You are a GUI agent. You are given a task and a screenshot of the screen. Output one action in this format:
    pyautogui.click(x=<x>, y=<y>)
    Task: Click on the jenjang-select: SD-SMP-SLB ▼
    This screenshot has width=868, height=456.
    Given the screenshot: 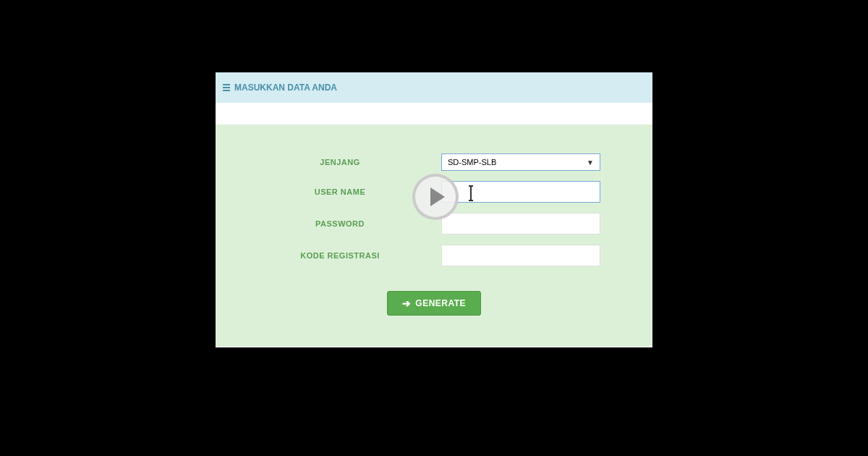 What is the action you would take?
    pyautogui.click(x=521, y=162)
    